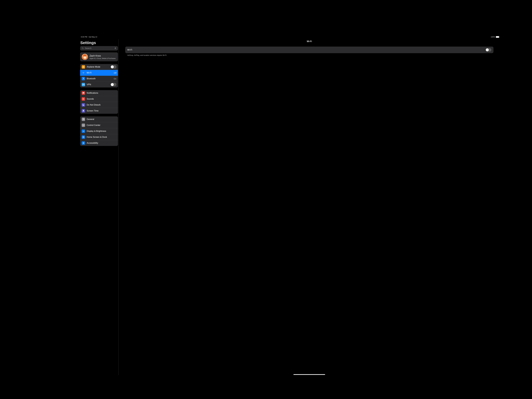 The image size is (532, 399). I want to click on notifications-icon, so click(83, 93).